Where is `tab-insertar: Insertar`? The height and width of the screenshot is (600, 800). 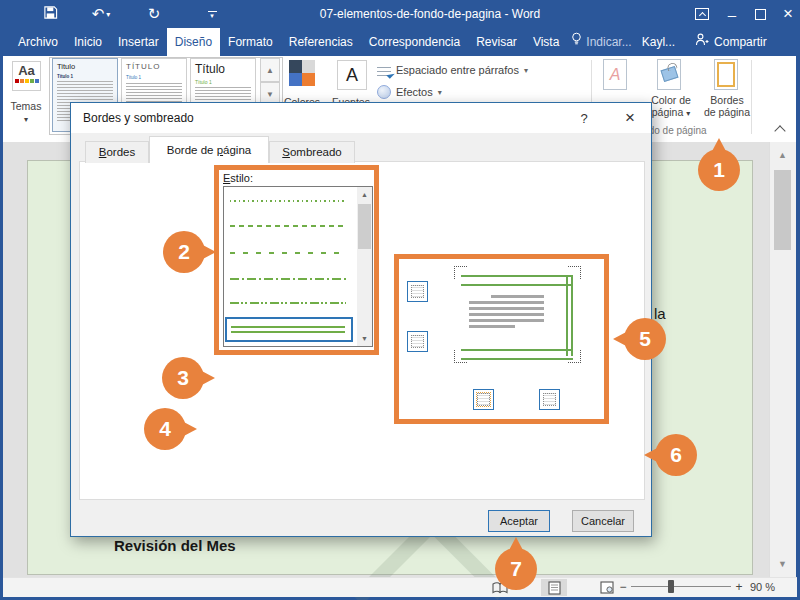
tab-insertar: Insertar is located at coordinates (138, 42).